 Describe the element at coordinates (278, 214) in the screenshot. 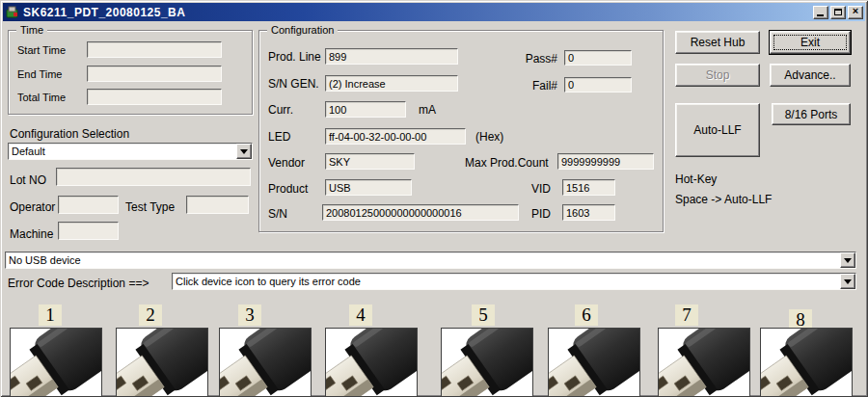

I see `sn-label: S/N` at that location.